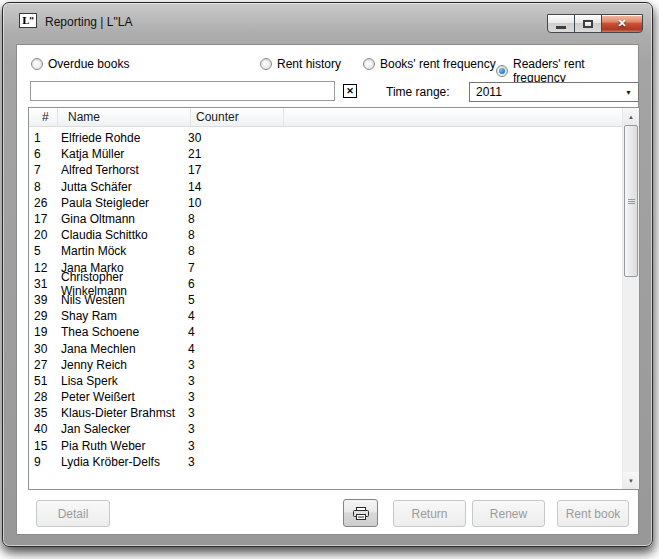  I want to click on table-row: 30 Jana Mechlen 4, so click(326, 348).